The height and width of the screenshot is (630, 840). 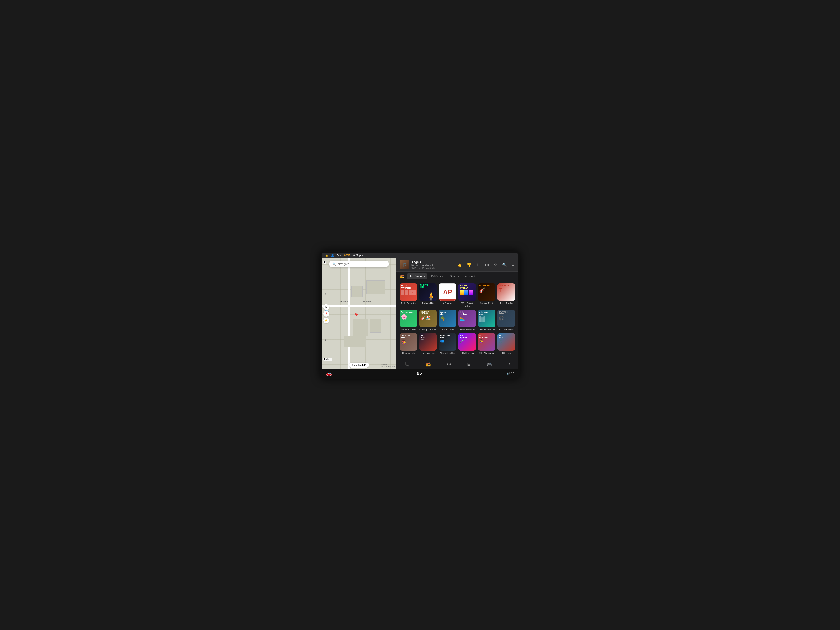 What do you see at coordinates (467, 353) in the screenshot?
I see `station-label-90s-hiphop: '90s Hip Hop` at bounding box center [467, 353].